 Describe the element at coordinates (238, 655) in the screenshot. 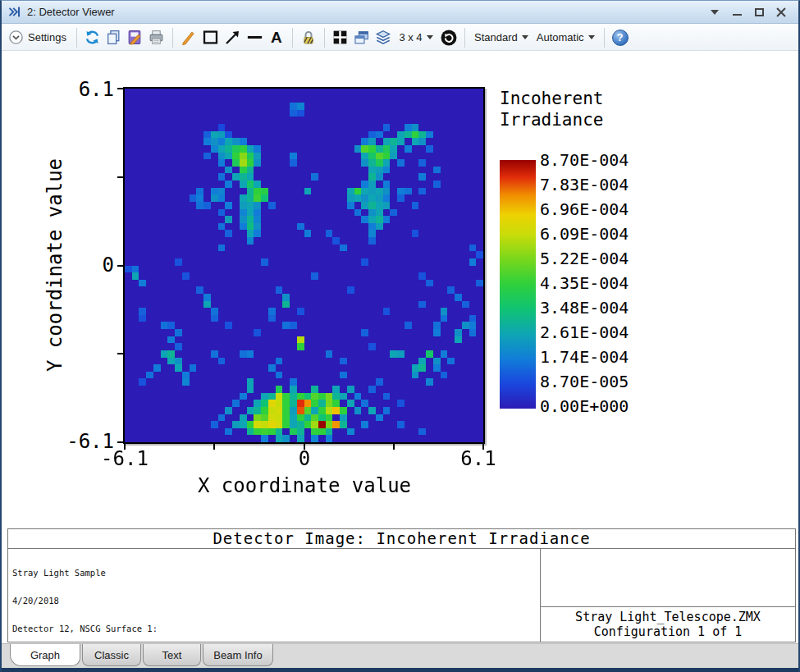

I see `tab-beam-info: Beam Info` at that location.